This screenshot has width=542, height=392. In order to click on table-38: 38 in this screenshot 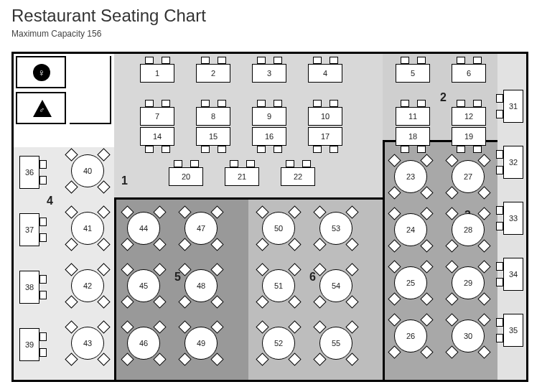, I will do `click(29, 286)`.